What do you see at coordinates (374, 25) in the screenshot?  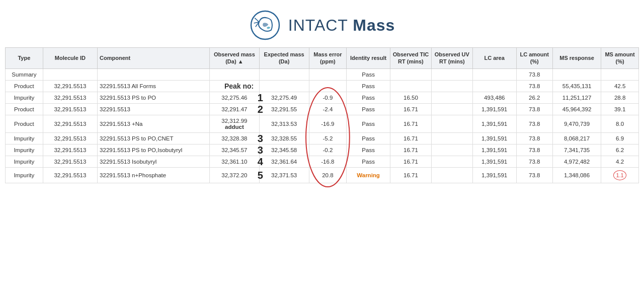 I see `logo-bold: Mass` at bounding box center [374, 25].